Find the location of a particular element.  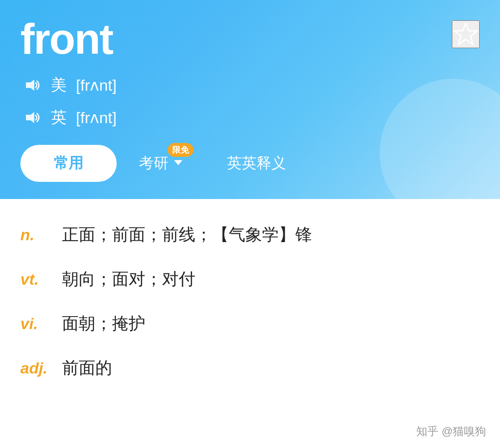

tab-common: 常用 is located at coordinates (69, 163).